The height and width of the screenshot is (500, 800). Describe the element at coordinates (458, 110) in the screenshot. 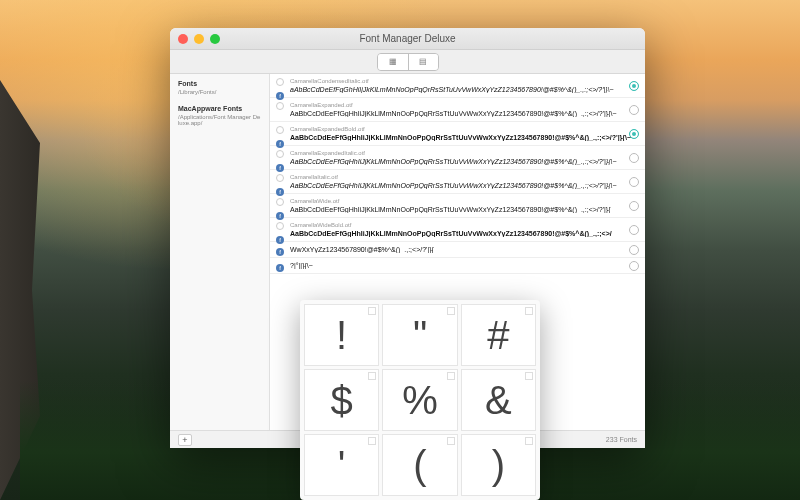

I see `font-row: CamarellaExpanded.otfAaBbCcDdEeFfGgHhIiJ…` at that location.